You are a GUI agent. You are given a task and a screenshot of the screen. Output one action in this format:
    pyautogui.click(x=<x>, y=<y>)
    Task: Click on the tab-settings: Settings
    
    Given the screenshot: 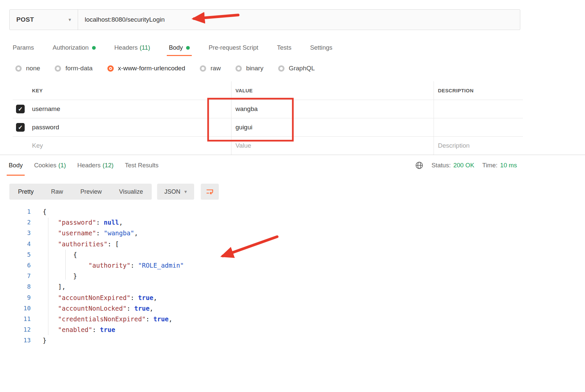 What is the action you would take?
    pyautogui.click(x=322, y=48)
    